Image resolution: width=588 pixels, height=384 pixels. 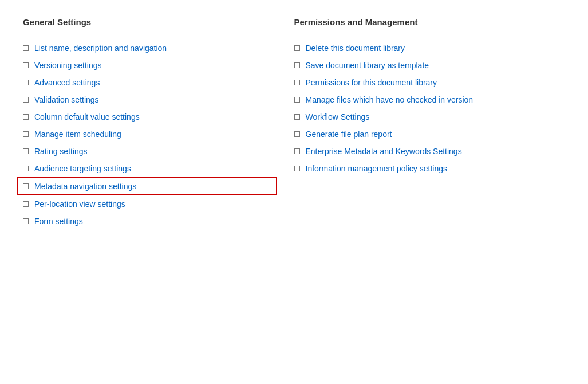 What do you see at coordinates (389, 100) in the screenshot?
I see `link-manage-files: Manage files which have no checked in ve…` at bounding box center [389, 100].